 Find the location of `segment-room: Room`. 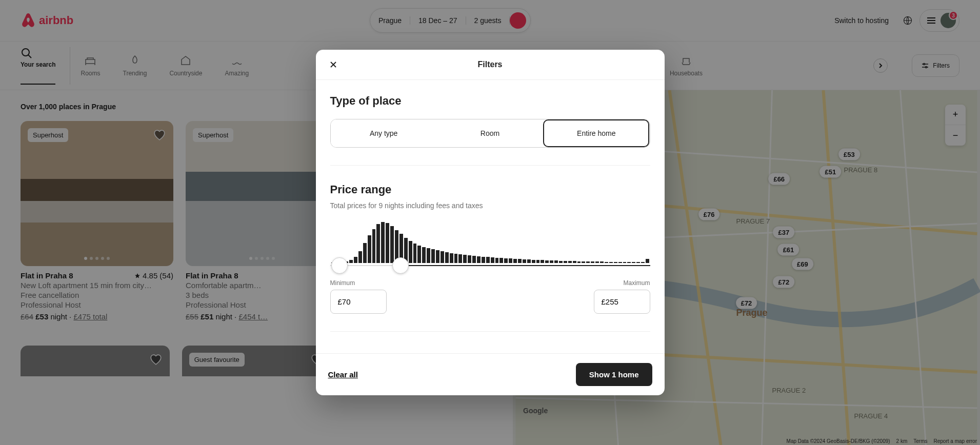

segment-room: Room is located at coordinates (490, 133).